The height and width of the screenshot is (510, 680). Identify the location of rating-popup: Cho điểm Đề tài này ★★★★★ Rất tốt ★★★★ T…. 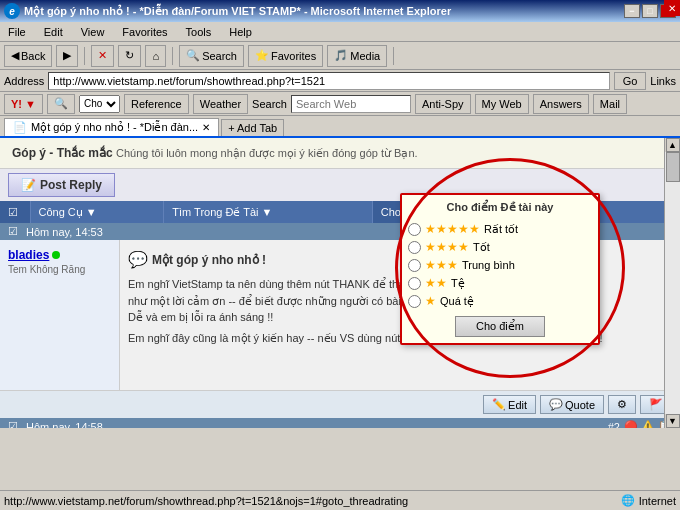
(500, 269).